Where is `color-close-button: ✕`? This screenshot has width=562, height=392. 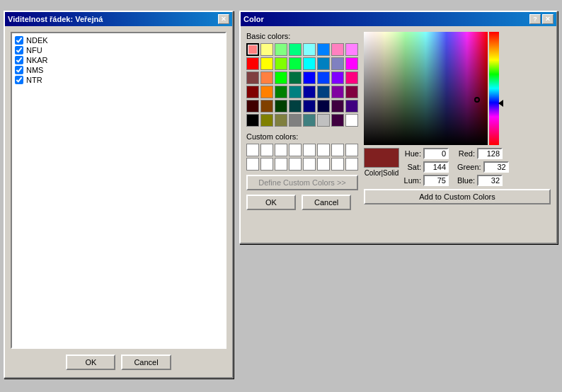 color-close-button: ✕ is located at coordinates (548, 19).